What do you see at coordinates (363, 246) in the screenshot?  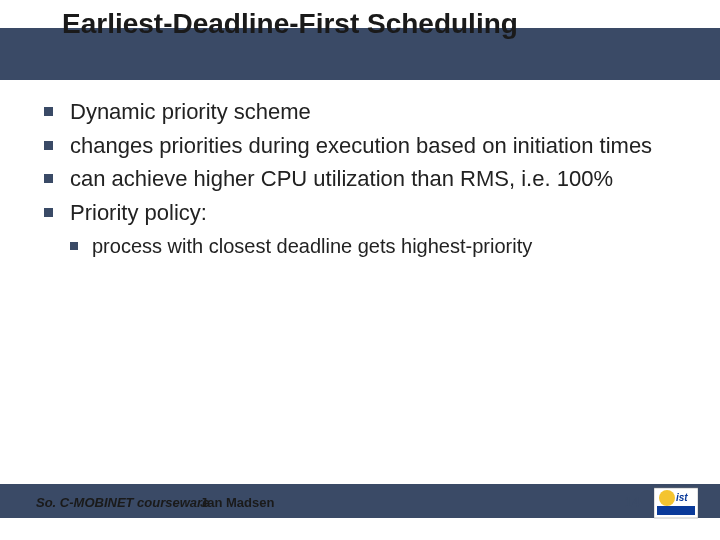 I see `sub-bullet-item: process with closest deadline gets highe…` at bounding box center [363, 246].